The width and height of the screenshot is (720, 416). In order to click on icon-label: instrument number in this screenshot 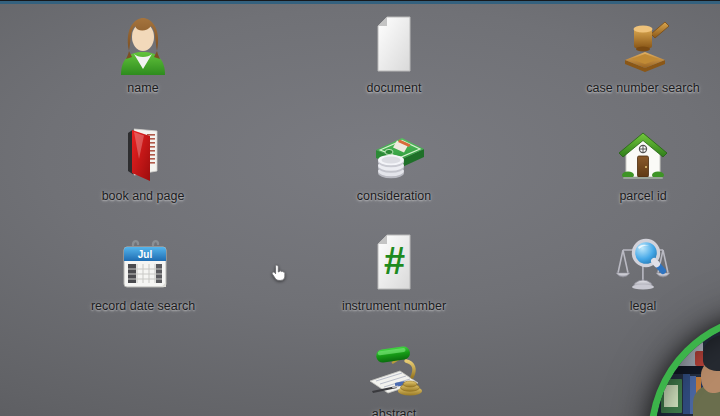, I will do `click(394, 306)`.